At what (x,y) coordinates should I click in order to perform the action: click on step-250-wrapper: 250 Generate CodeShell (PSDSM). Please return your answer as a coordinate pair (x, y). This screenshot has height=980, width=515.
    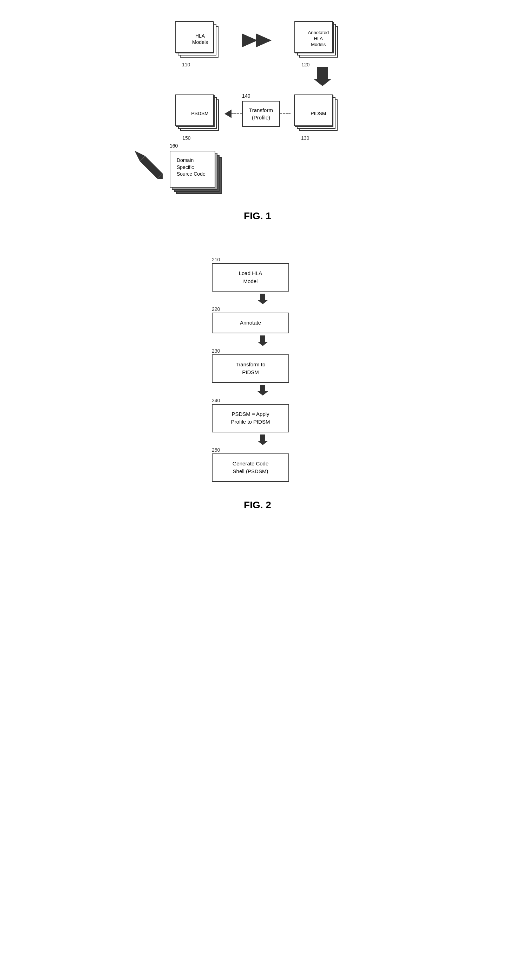
    Looking at the image, I should click on (258, 465).